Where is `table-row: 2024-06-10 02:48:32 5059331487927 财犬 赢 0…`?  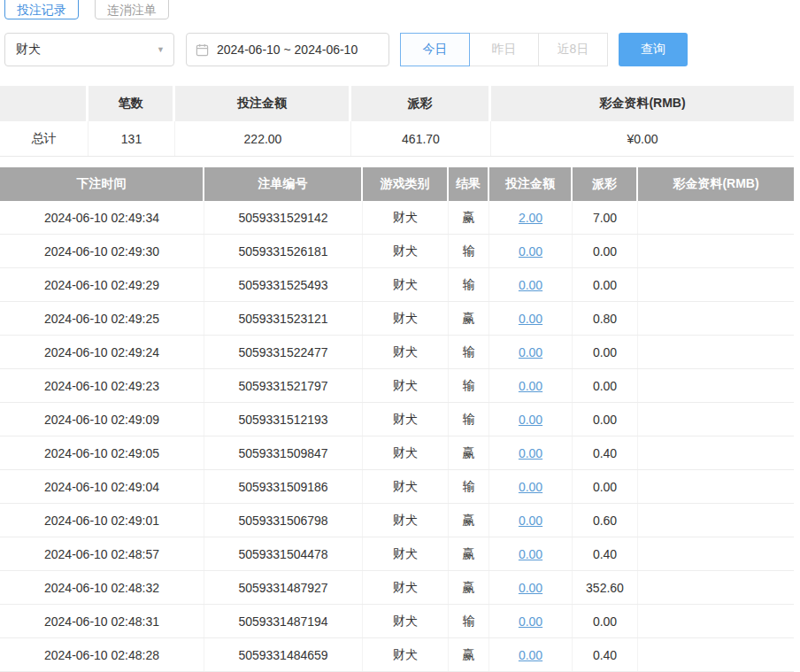
table-row: 2024-06-10 02:48:32 5059331487927 财犬 赢 0… is located at coordinates (396, 588).